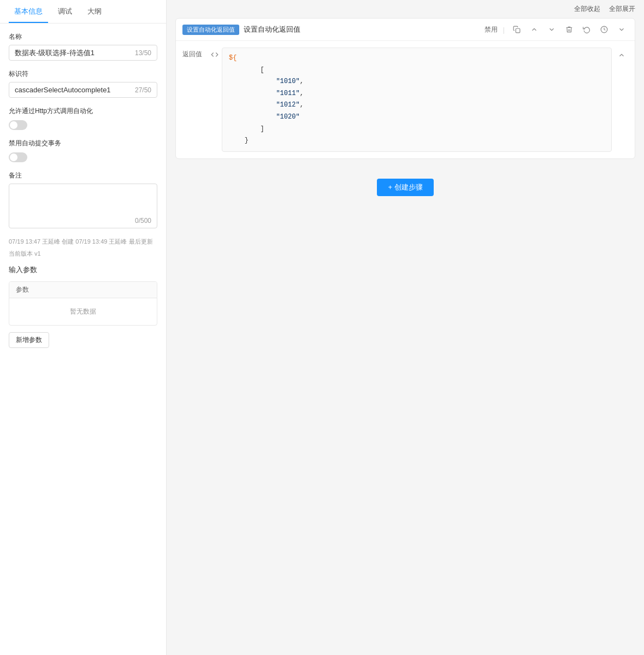  Describe the element at coordinates (233, 58) in the screenshot. I see `code-dollar: ${` at that location.